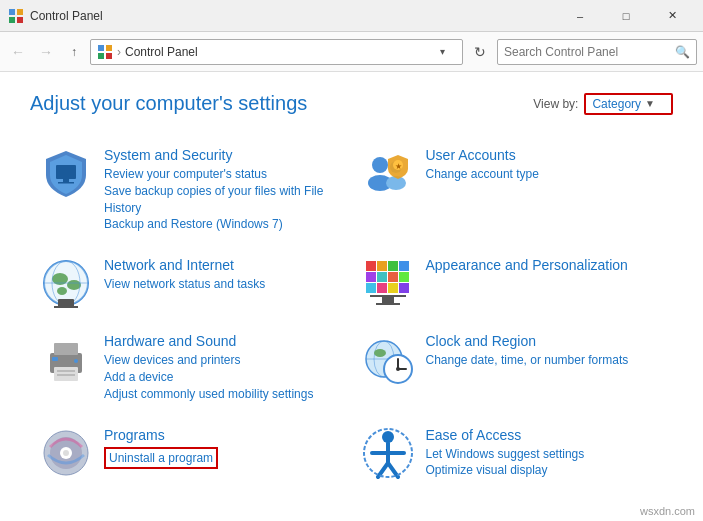  Describe the element at coordinates (191, 190) in the screenshot. I see `category-system-security: System and Security Review your computer…` at that location.